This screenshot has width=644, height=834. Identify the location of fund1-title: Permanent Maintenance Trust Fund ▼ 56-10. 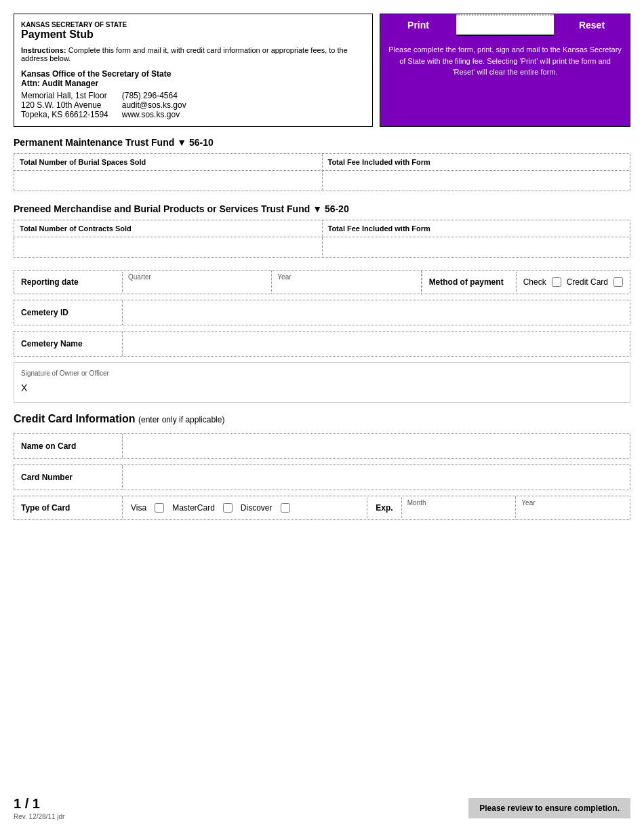
(322, 142).